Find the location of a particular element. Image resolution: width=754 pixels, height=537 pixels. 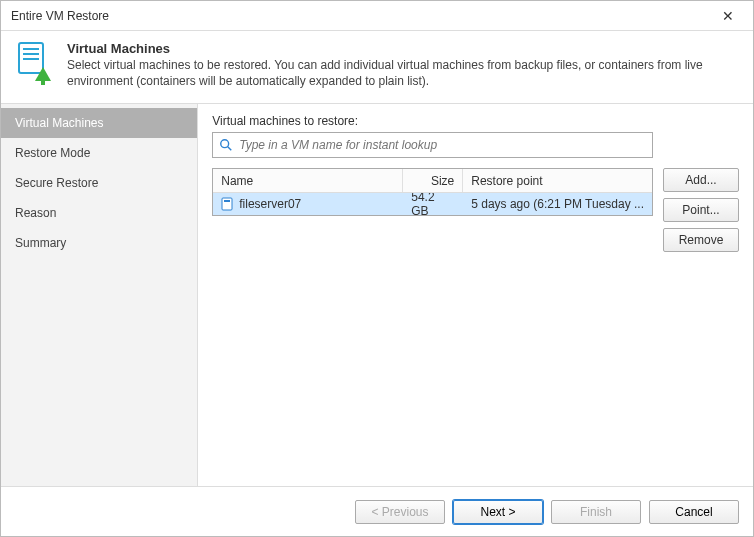

sidebar-item-label: Virtual Machines is located at coordinates (60, 123).